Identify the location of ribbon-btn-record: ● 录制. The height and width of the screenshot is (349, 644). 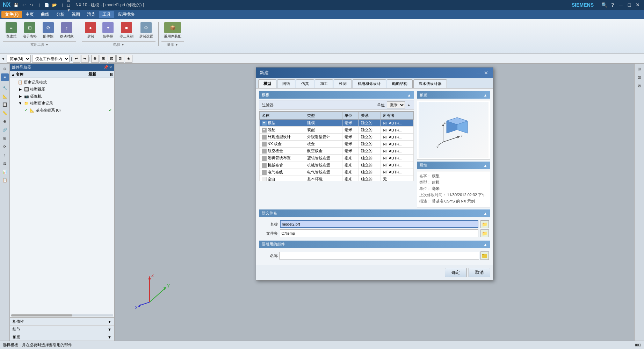
(91, 30).